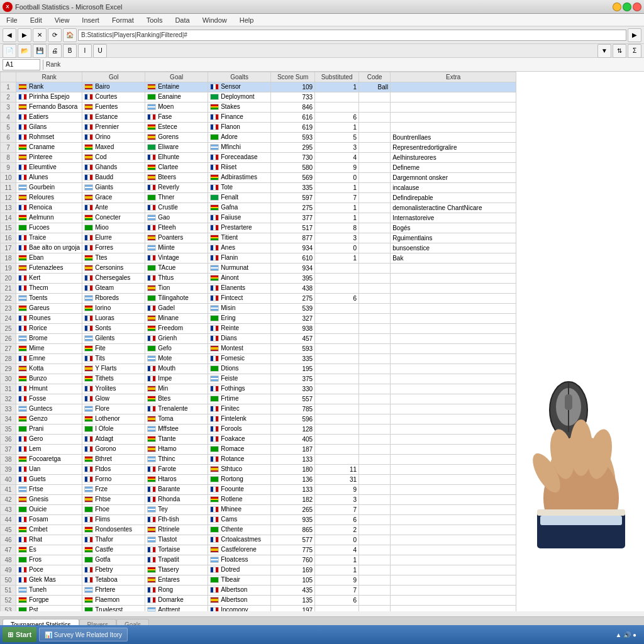  Describe the element at coordinates (62, 20) in the screenshot. I see `menu-view: View` at that location.